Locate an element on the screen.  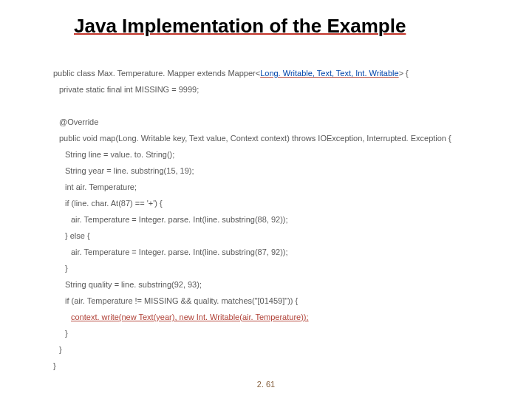
context-write: context. write(new Text(year), new Int. … is located at coordinates (190, 317).